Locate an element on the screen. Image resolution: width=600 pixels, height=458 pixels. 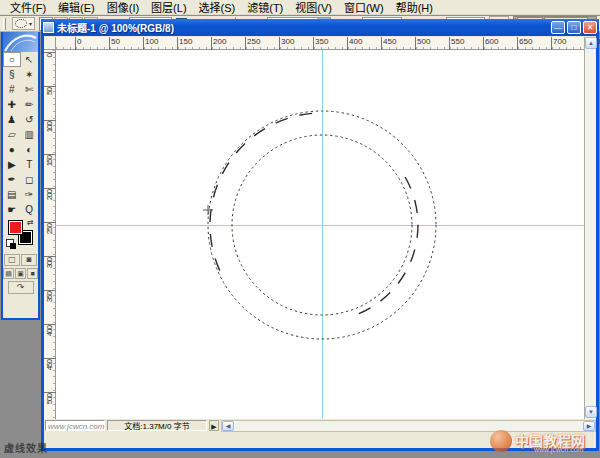
v-ruler-label: 200 is located at coordinates (50, 195).